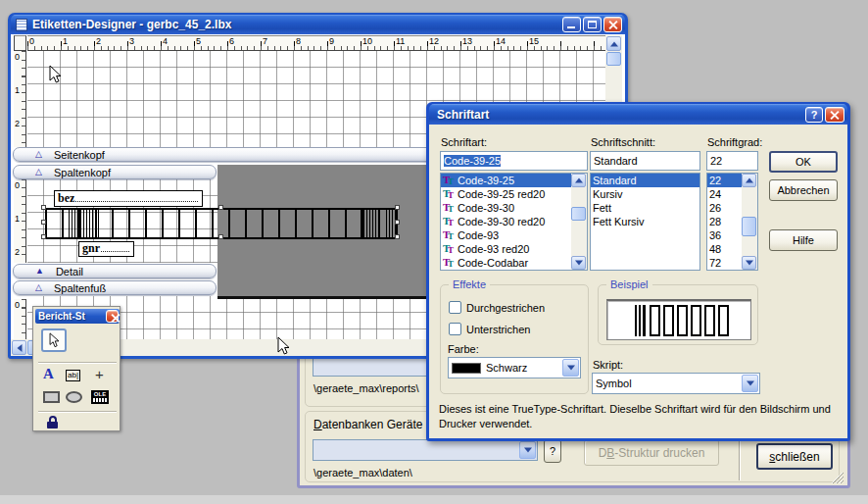 The image size is (868, 504). Describe the element at coordinates (100, 397) in the screenshot. I see `ole-tool-button: OLE` at that location.